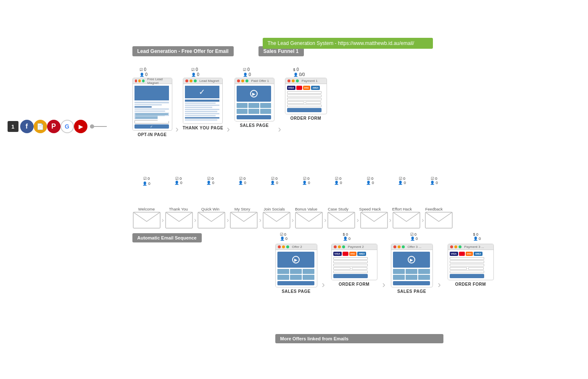 Image resolution: width=588 pixels, height=379 pixels. I want to click on arrow-3: ›, so click(280, 129).